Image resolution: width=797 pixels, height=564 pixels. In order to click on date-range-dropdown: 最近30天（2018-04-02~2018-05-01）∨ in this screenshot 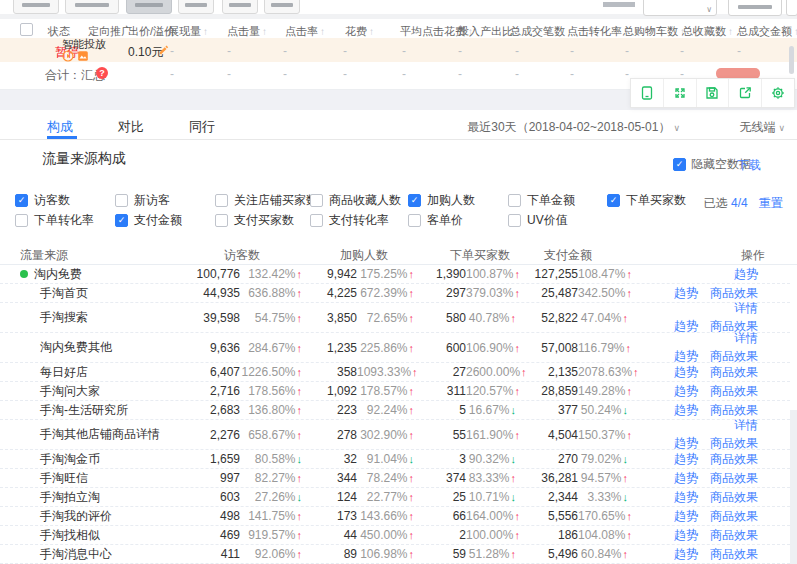, I will do `click(574, 128)`.